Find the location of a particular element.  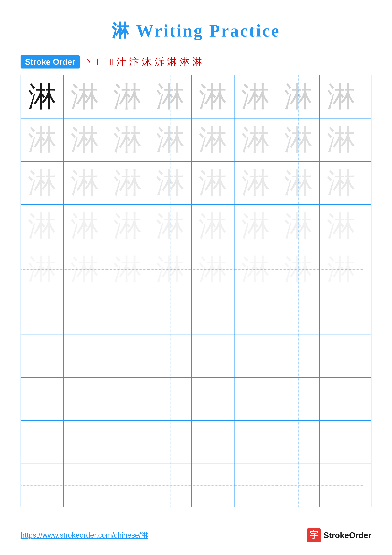

footer-logo: 字 StrokeOrder is located at coordinates (339, 535).